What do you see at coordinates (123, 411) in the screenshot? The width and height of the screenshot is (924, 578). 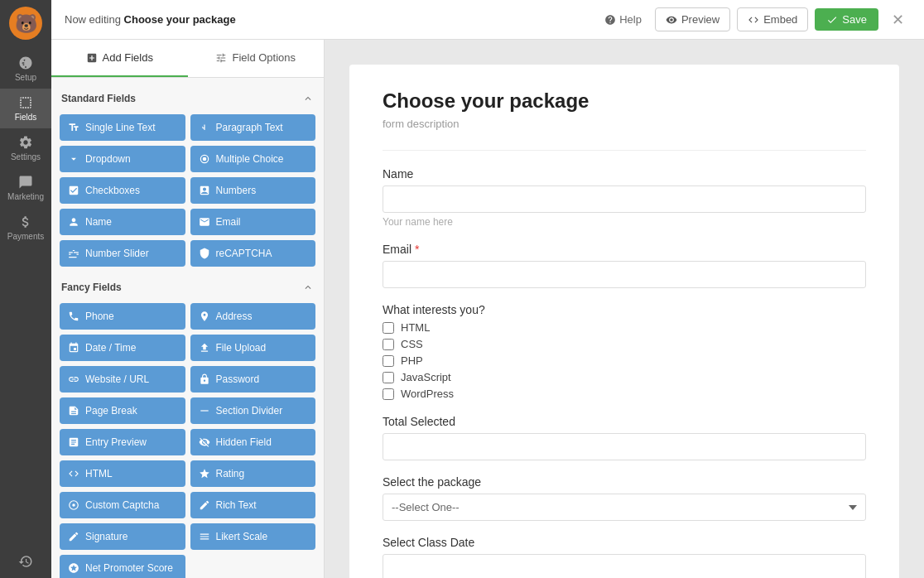 I see `field-btn-page-break: Page Break` at bounding box center [123, 411].